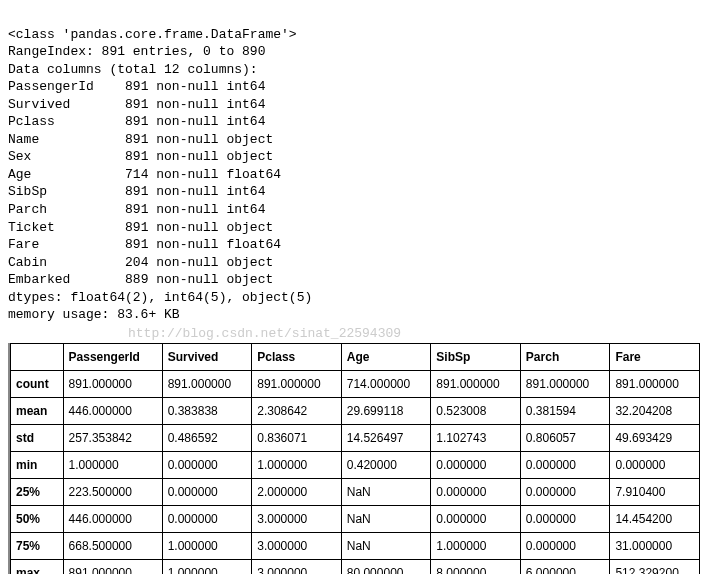 The image size is (703, 574). What do you see at coordinates (38, 566) in the screenshot?
I see `row-label: max` at bounding box center [38, 566].